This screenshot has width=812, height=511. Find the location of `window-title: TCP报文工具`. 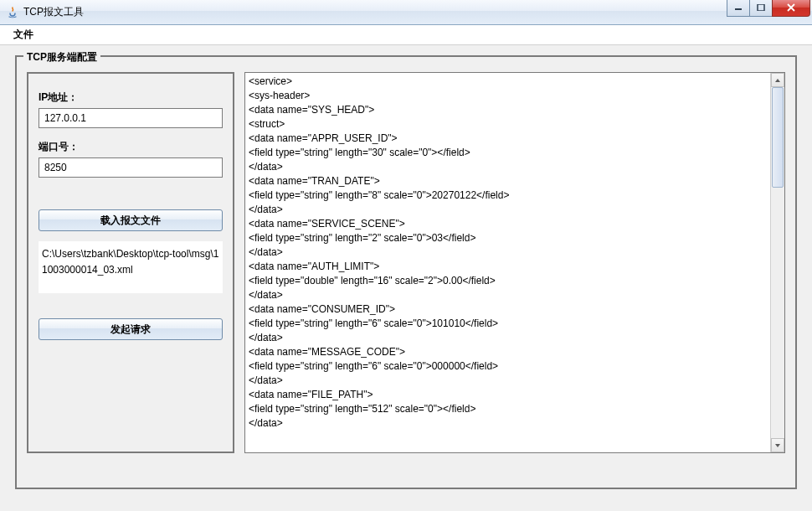

window-title: TCP报文工具 is located at coordinates (375, 12).